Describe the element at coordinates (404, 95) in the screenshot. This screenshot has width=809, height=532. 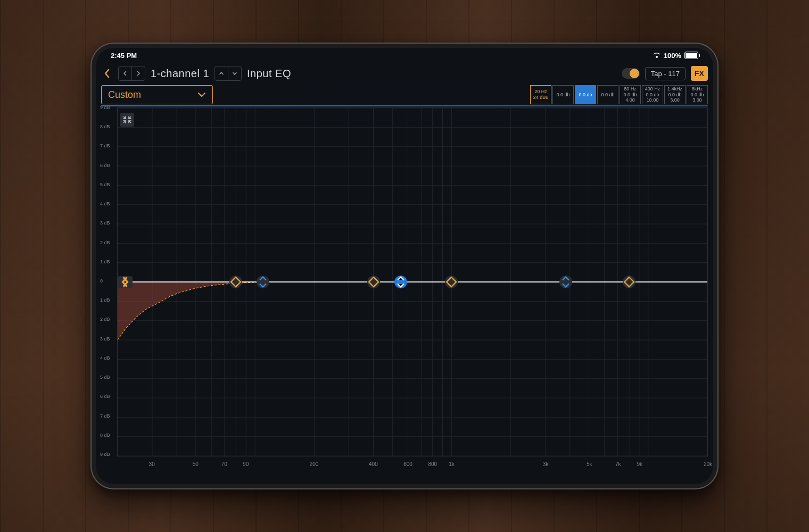
I see `control-bar: Custom 20 Hz24 dBu0.0 db0.0 db0.0 db80 H…` at that location.